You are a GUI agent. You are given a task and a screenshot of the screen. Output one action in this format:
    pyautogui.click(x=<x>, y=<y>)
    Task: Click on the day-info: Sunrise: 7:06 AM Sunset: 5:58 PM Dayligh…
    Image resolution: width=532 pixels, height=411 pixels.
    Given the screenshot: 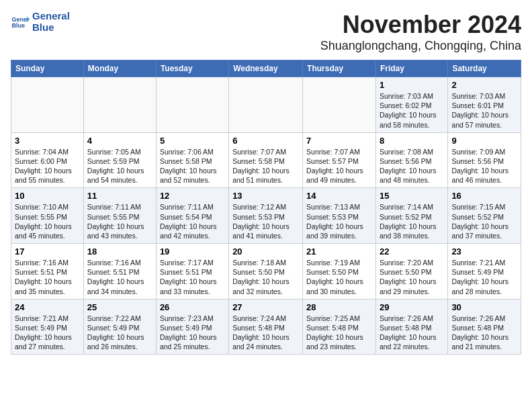 What is the action you would take?
    pyautogui.click(x=188, y=167)
    